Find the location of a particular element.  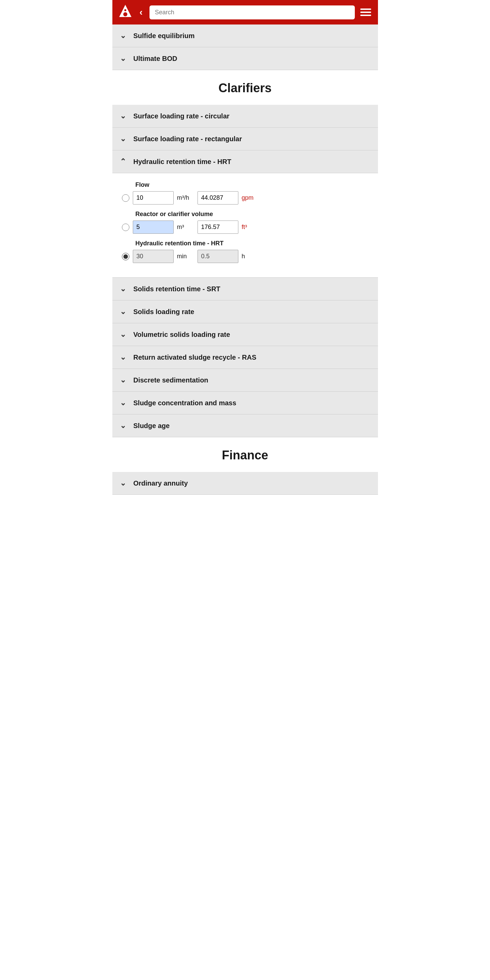

hrt-imperial-input is located at coordinates (218, 256).